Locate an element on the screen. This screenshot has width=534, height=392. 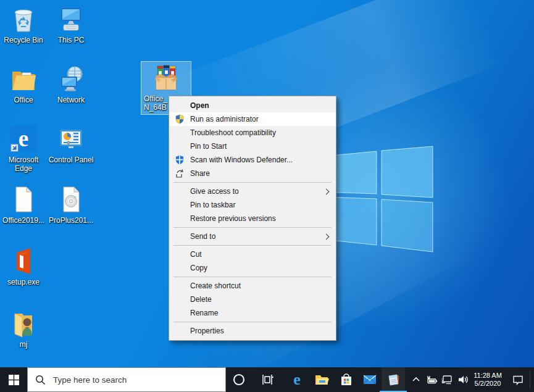
taskbar-search-box is located at coordinates (127, 380).